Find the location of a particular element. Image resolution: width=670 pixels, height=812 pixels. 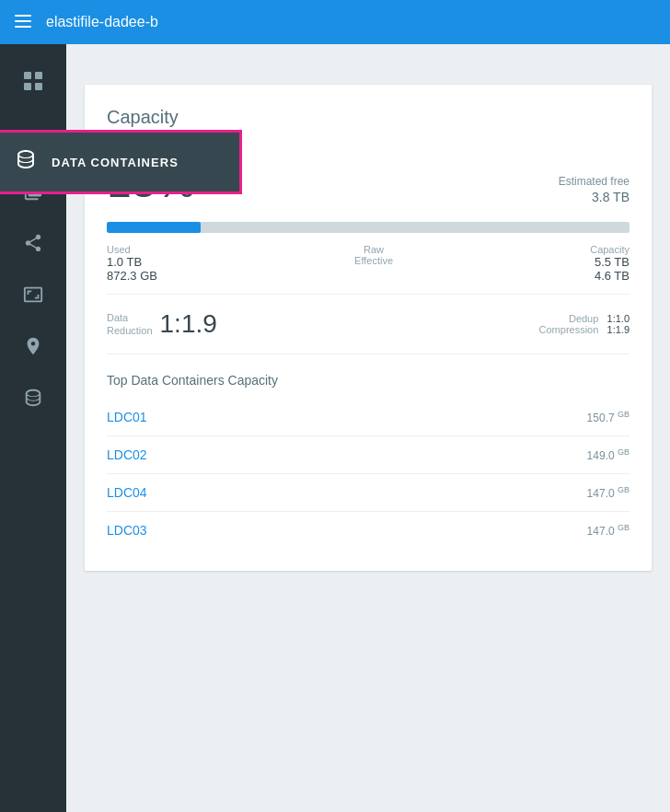

topbar: elastifile-dadee-b is located at coordinates (335, 22).